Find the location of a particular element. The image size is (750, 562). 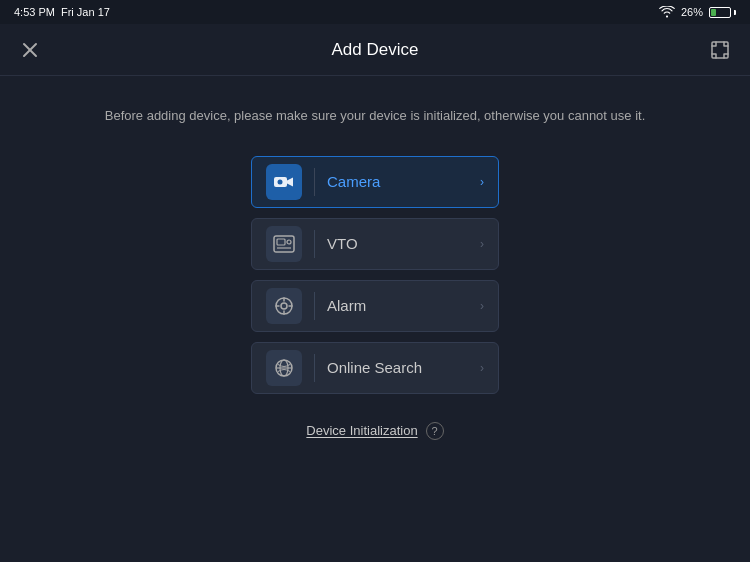

title-bar: Add Device is located at coordinates (375, 50).